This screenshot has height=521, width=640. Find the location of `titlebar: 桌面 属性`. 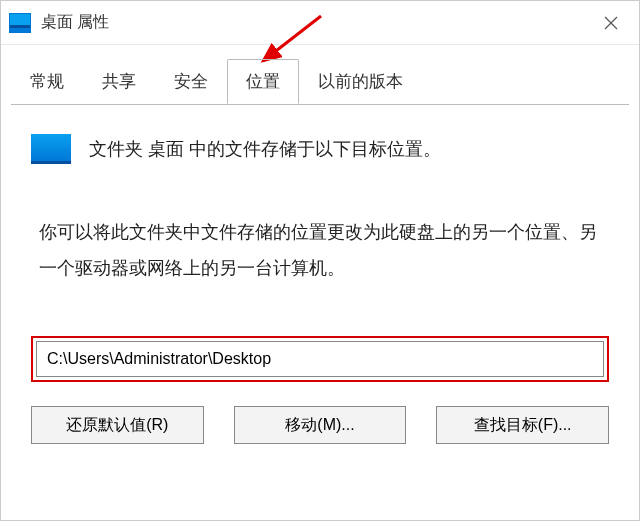

titlebar: 桌面 属性 is located at coordinates (320, 23).